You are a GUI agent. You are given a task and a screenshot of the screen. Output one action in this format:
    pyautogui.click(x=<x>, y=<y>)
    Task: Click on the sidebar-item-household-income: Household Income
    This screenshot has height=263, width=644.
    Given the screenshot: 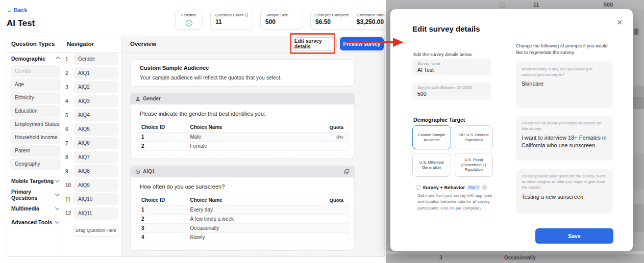 What is the action you would take?
    pyautogui.click(x=36, y=138)
    